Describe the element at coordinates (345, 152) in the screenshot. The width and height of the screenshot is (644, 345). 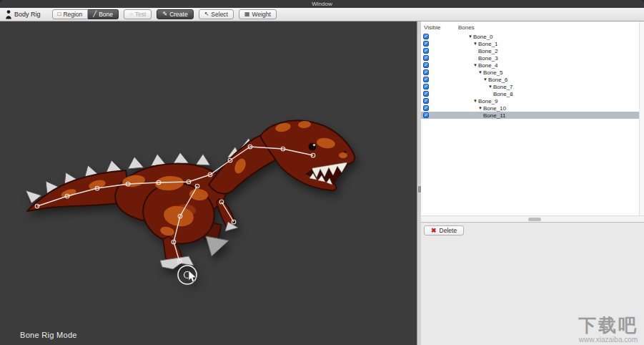
I see `dino-nostril` at that location.